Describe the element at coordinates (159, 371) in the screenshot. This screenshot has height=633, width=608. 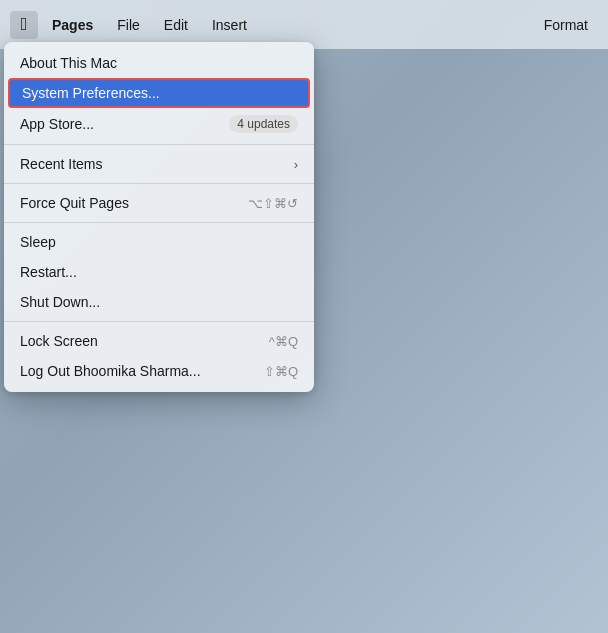
I see `menu-item-logout: Log Out Bhoomika Sharma...⇧⌘Q` at that location.